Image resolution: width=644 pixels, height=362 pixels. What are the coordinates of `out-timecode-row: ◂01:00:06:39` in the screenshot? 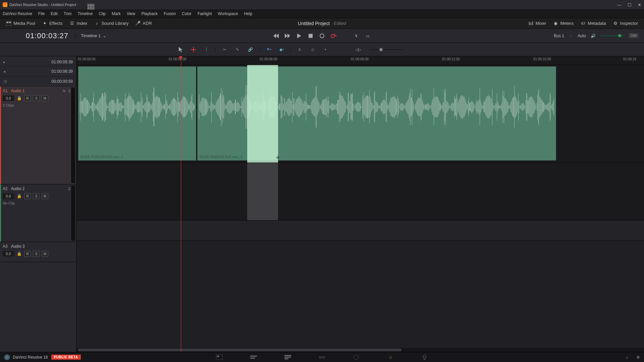 It's located at (38, 71).